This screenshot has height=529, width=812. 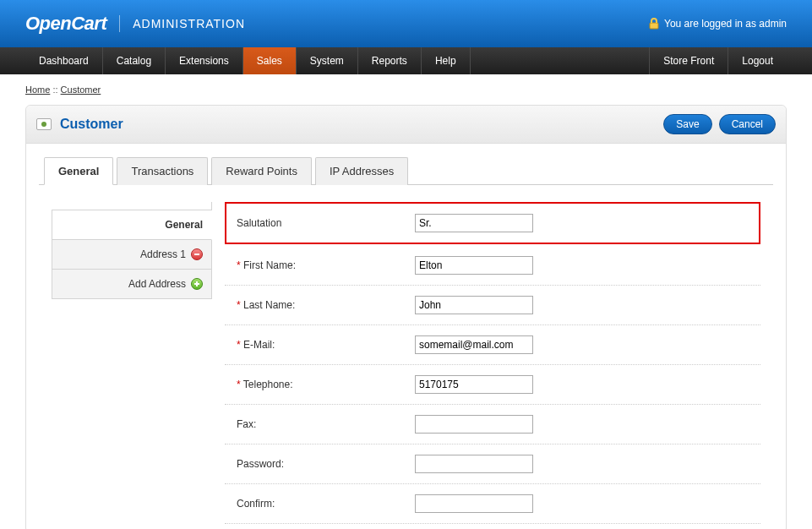 What do you see at coordinates (718, 61) in the screenshot?
I see `nav-right: Store Front Logout` at bounding box center [718, 61].